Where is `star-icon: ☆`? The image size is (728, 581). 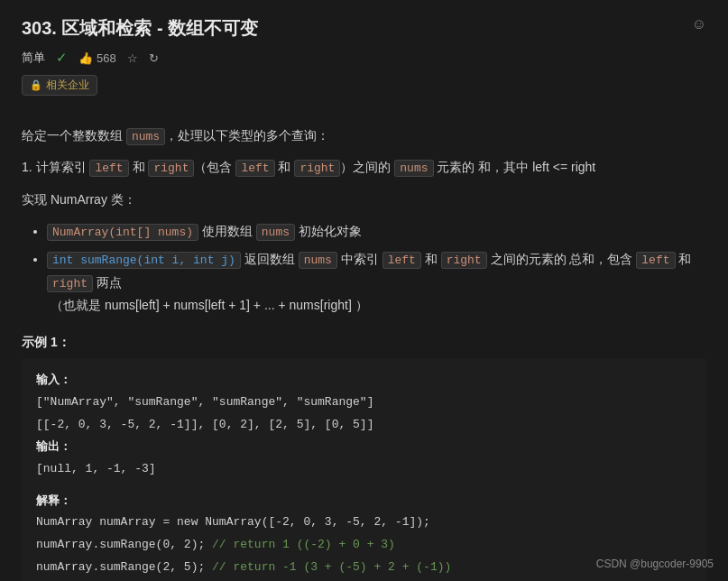
star-icon: ☆ is located at coordinates (133, 58).